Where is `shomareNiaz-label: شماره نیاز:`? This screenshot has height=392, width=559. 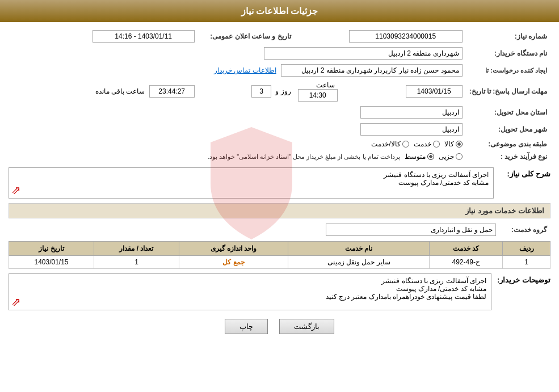 shomareNiaz-label: شماره نیاز: is located at coordinates (531, 36).